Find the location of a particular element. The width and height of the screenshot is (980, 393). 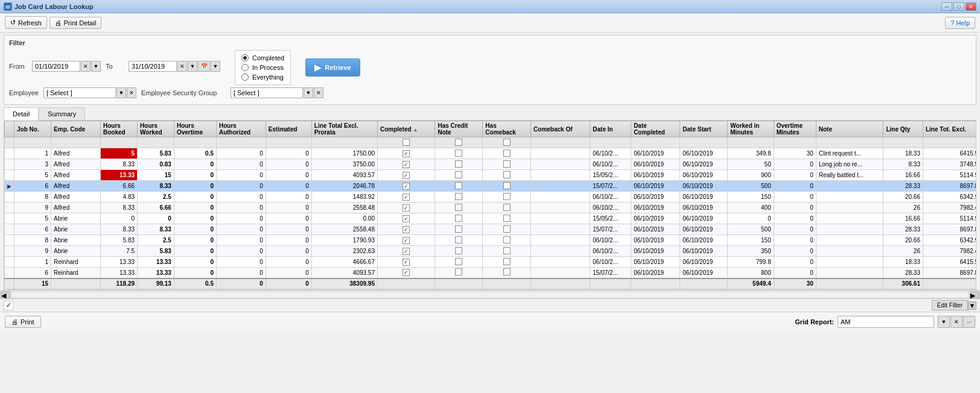

grid-report-label: Grid Report: is located at coordinates (815, 322).